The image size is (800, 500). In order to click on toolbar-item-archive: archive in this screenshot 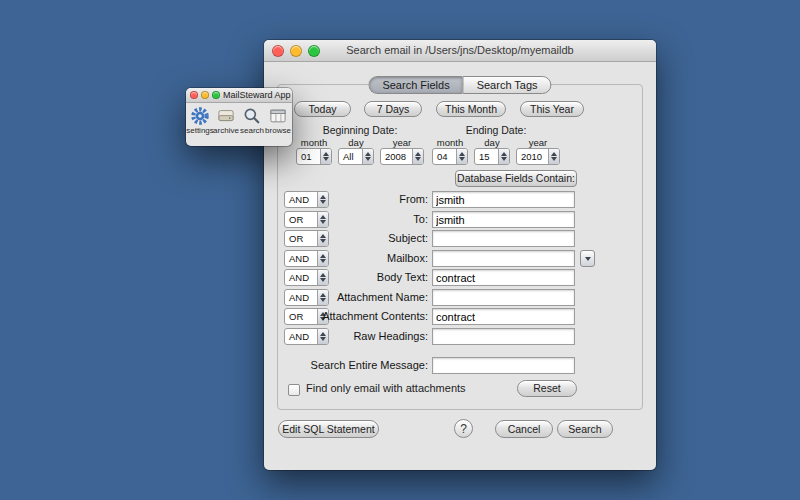, I will do `click(226, 124)`.